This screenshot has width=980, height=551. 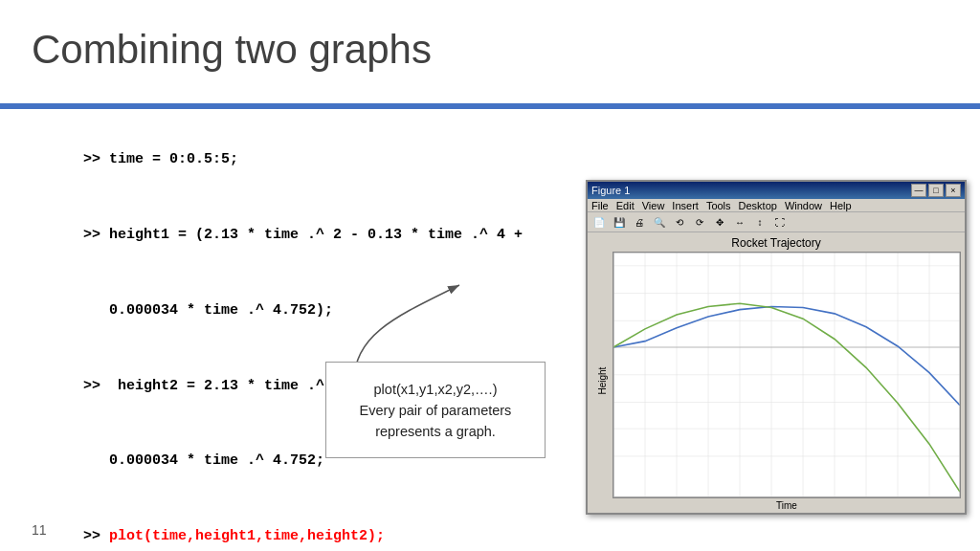 What do you see at coordinates (740, 222) in the screenshot?
I see `toolbar-icon-8: ↔` at bounding box center [740, 222].